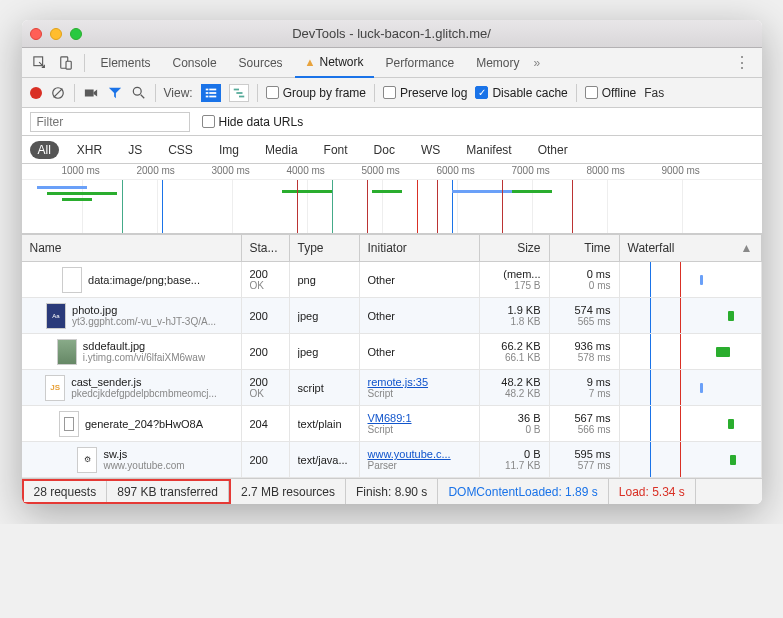 The height and width of the screenshot is (618, 783). What do you see at coordinates (515, 280) in the screenshot?
I see `cell-size: (mem...175 B` at bounding box center [515, 280].